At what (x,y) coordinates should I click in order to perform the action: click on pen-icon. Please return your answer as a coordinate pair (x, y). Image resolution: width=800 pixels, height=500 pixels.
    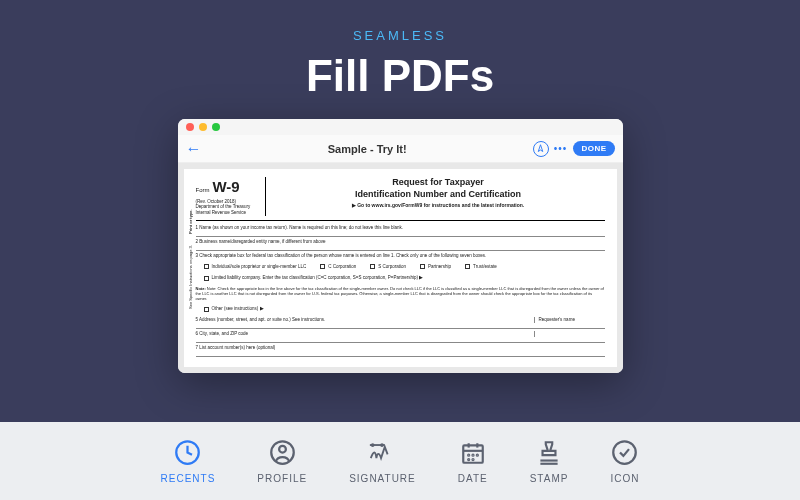
    Looking at the image, I should click on (540, 148).